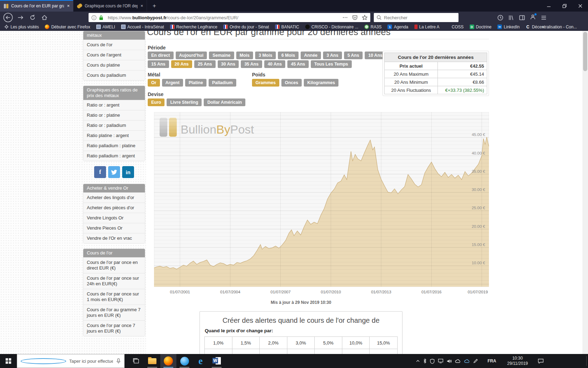  I want to click on page-actions-icon, so click(345, 18).